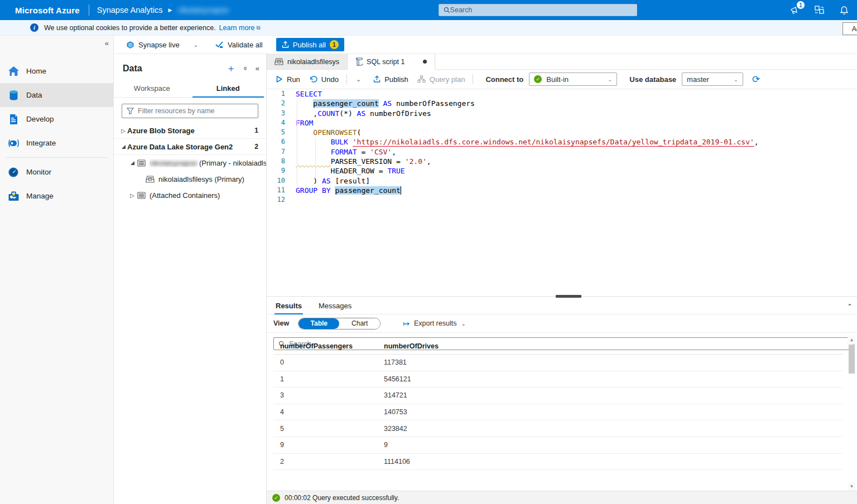 The image size is (857, 504). What do you see at coordinates (541, 10) in the screenshot?
I see `global-search-input` at bounding box center [541, 10].